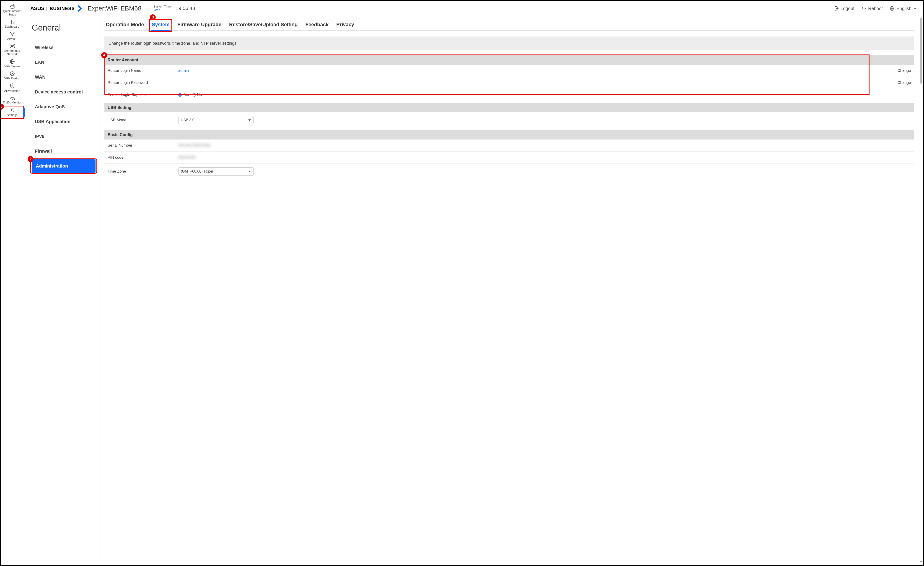  What do you see at coordinates (64, 151) in the screenshot?
I see `nav-firewall: Firewall` at bounding box center [64, 151].